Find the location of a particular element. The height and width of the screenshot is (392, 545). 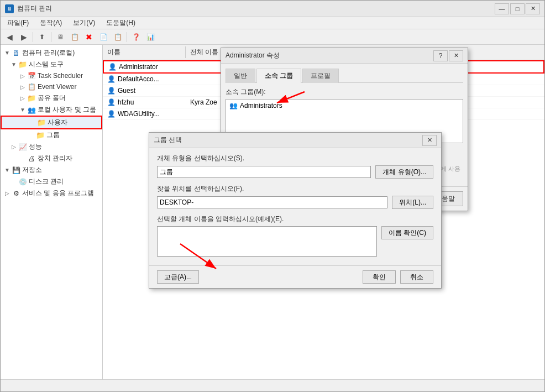

footer-right: 확인 취소 is located at coordinates (398, 277).